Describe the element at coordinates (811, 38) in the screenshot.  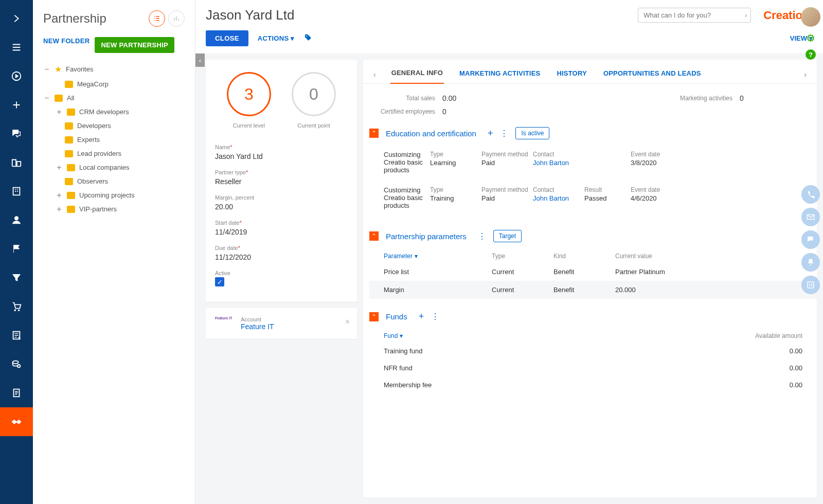
I see `settings-icon: ⚙` at that location.